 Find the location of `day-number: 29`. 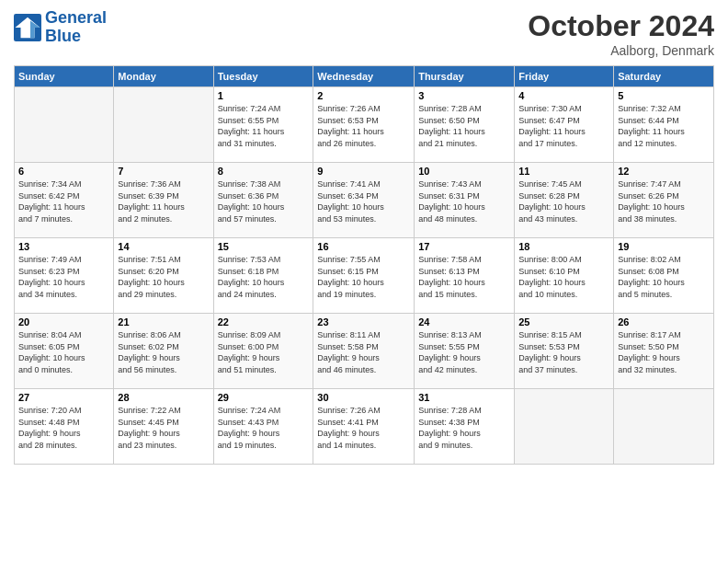

day-number: 29 is located at coordinates (264, 397).